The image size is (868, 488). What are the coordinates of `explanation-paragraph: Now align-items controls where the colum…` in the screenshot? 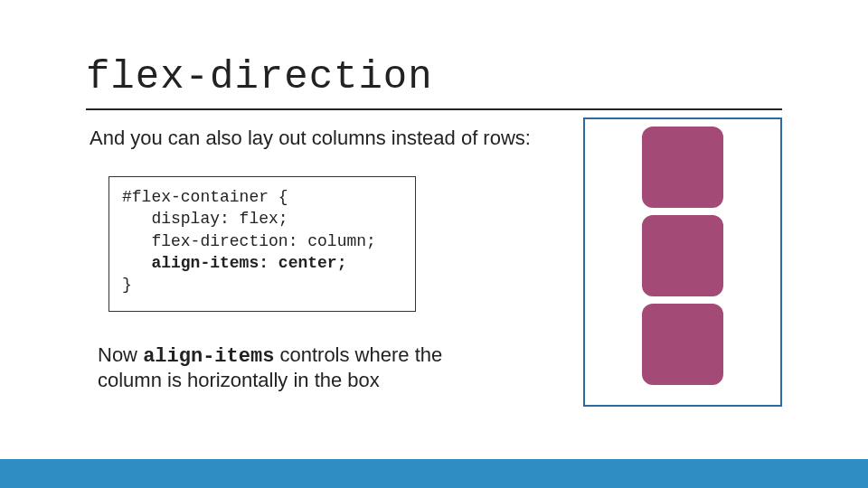 It's located at (274, 369).